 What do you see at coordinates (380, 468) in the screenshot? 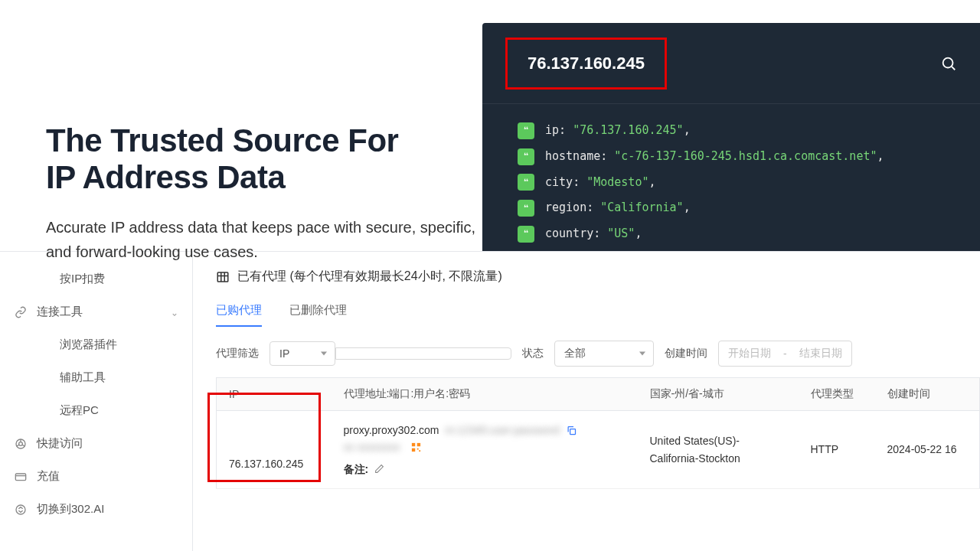
I see `edit-icon` at bounding box center [380, 468].